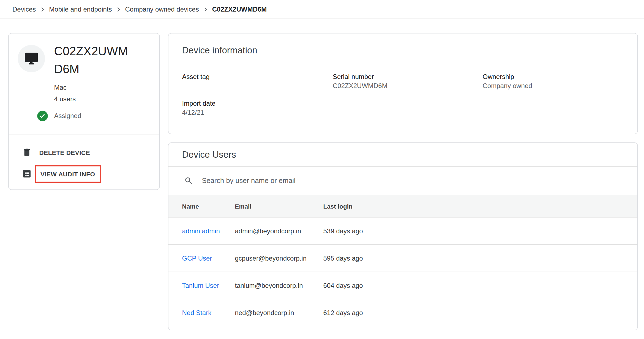 The height and width of the screenshot is (339, 644). Describe the element at coordinates (239, 9) in the screenshot. I see `breadcrumb-current-device: C02ZX2UWMD6M` at that location.